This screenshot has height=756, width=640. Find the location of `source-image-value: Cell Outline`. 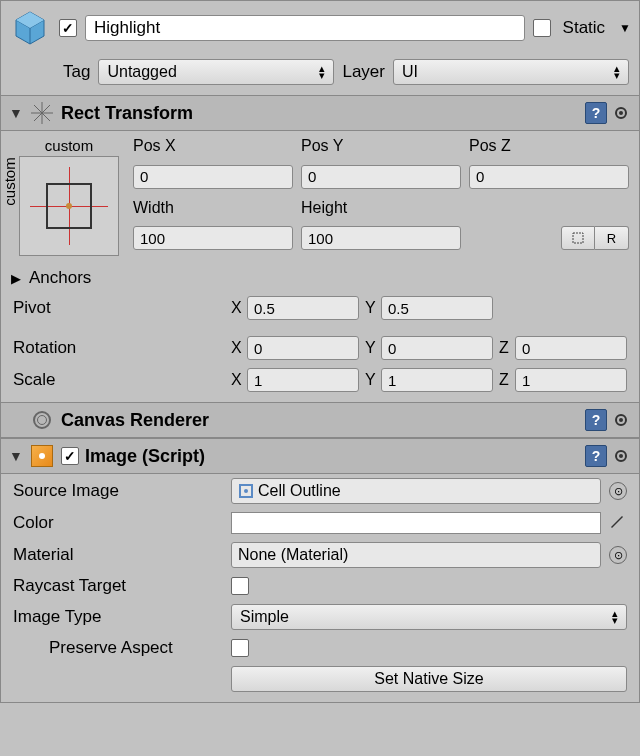

source-image-value: Cell Outline is located at coordinates (300, 491).